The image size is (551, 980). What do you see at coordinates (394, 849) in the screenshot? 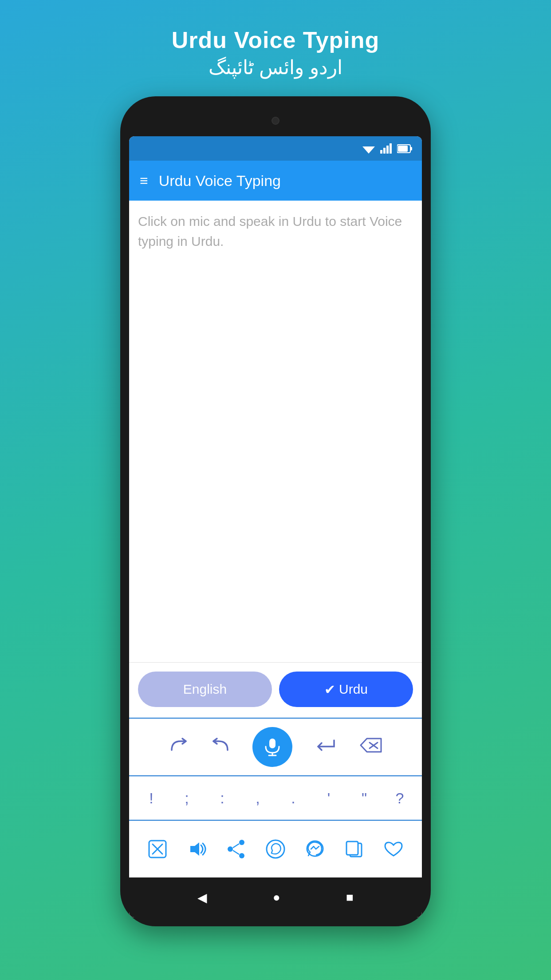
I see `heart-icon` at bounding box center [394, 849].